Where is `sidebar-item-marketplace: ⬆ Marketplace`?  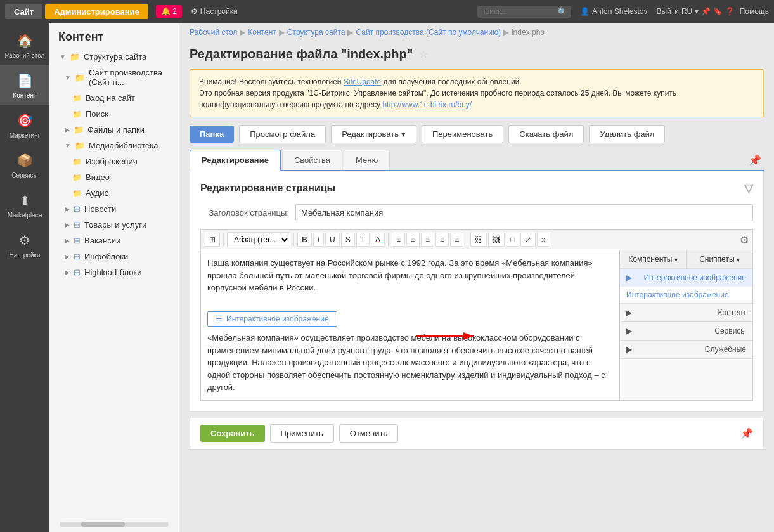 sidebar-item-marketplace: ⬆ Marketplace is located at coordinates (25, 205).